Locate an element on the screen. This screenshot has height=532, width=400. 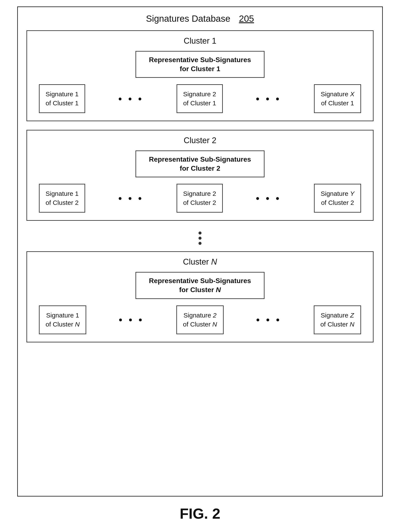
clusterN-sig2: Signature 2of Cluster N is located at coordinates (200, 320).